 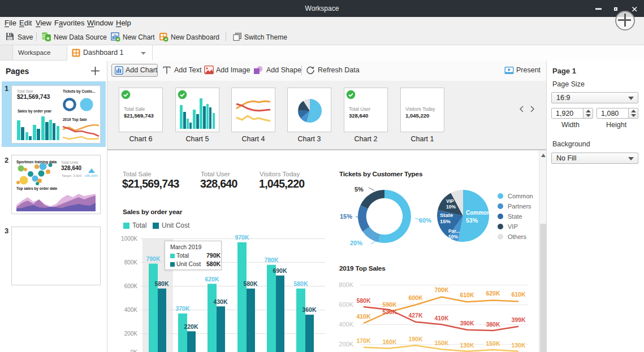 What do you see at coordinates (191, 327) in the screenshot?
I see `svg-text: 220K` at bounding box center [191, 327].